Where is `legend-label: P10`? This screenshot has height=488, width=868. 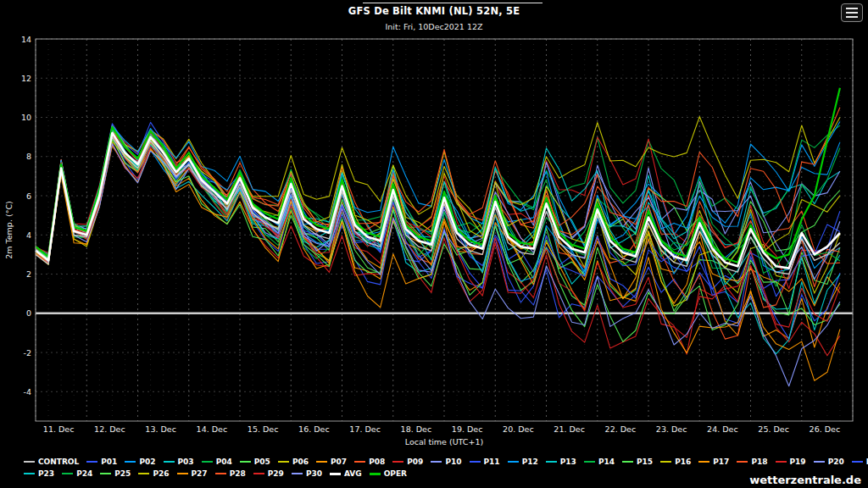
legend-label: P10 is located at coordinates (453, 462).